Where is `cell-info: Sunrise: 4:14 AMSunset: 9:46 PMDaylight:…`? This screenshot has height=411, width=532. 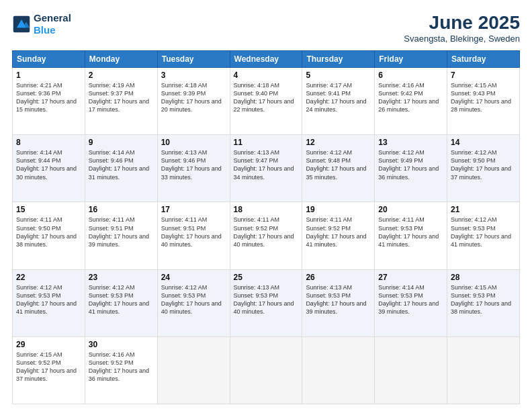
cell-info: Sunrise: 4:14 AMSunset: 9:46 PMDaylight:… is located at coordinates (119, 165).